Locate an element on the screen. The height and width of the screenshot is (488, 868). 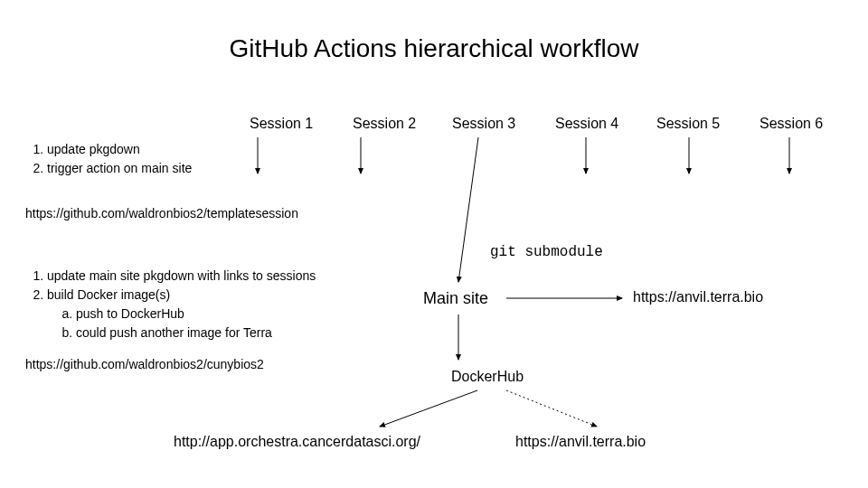
anvil-bottom-url: https://anvil.terra.bio is located at coordinates (580, 442).